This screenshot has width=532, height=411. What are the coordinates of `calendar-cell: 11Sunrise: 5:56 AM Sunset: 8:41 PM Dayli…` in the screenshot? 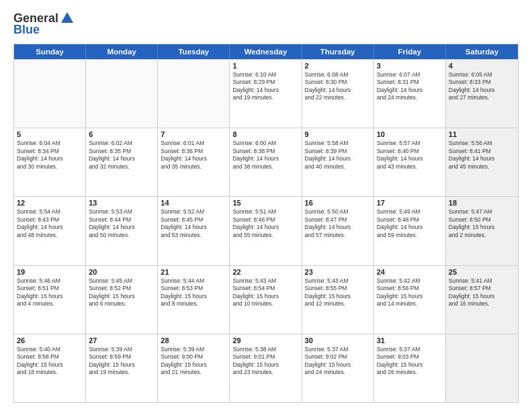 It's located at (482, 163).